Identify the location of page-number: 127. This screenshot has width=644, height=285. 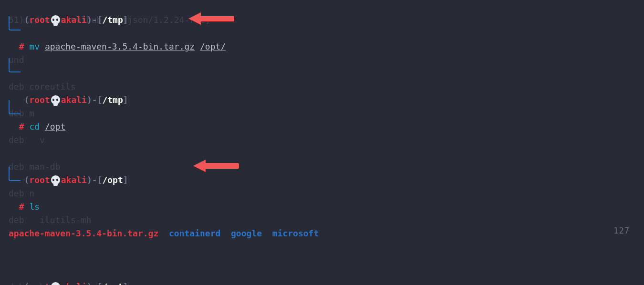
(622, 231).